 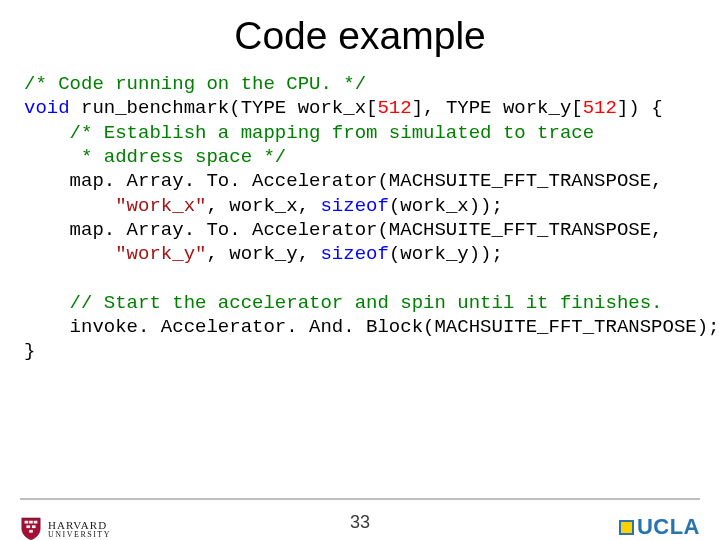 I want to click on code-string: "work_x", so click(x=160, y=206).